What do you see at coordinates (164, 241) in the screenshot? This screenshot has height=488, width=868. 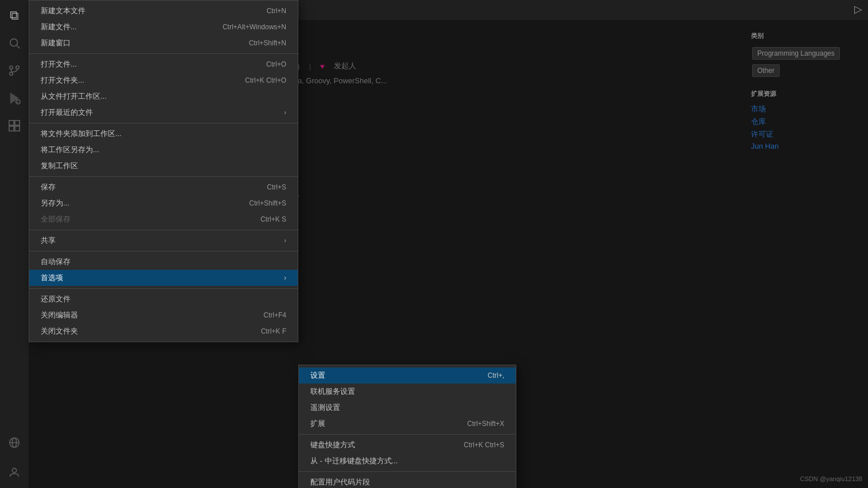 I see `menu-share: 共享 ›` at bounding box center [164, 241].